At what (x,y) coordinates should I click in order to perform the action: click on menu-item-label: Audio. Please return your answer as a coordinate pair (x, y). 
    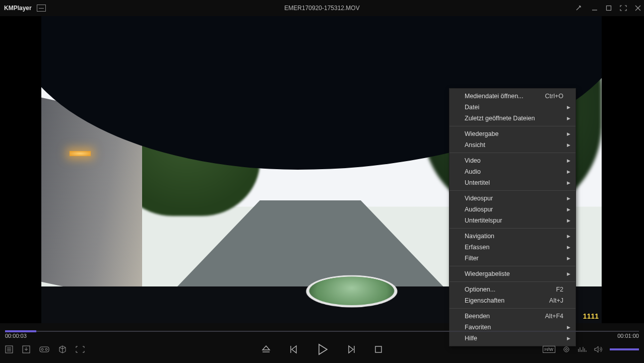
    Looking at the image, I should click on (473, 172).